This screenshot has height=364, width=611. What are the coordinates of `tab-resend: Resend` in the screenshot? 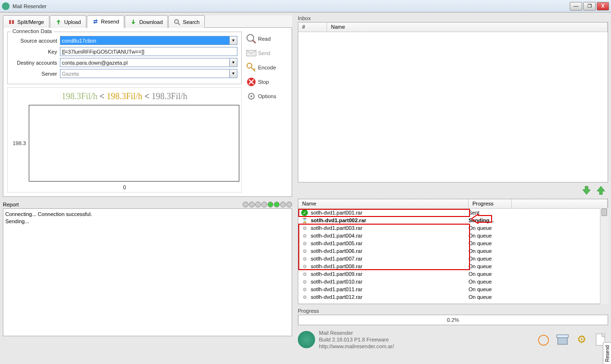 It's located at (106, 22).